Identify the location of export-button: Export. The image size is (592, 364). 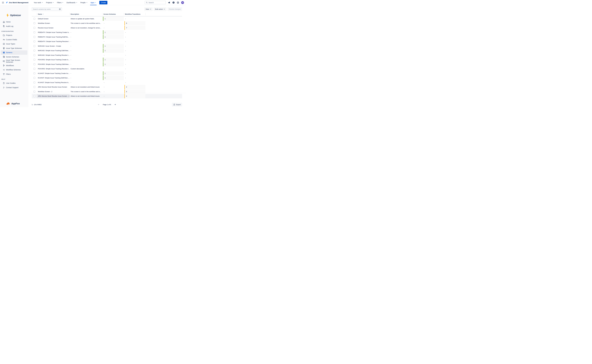
(177, 104).